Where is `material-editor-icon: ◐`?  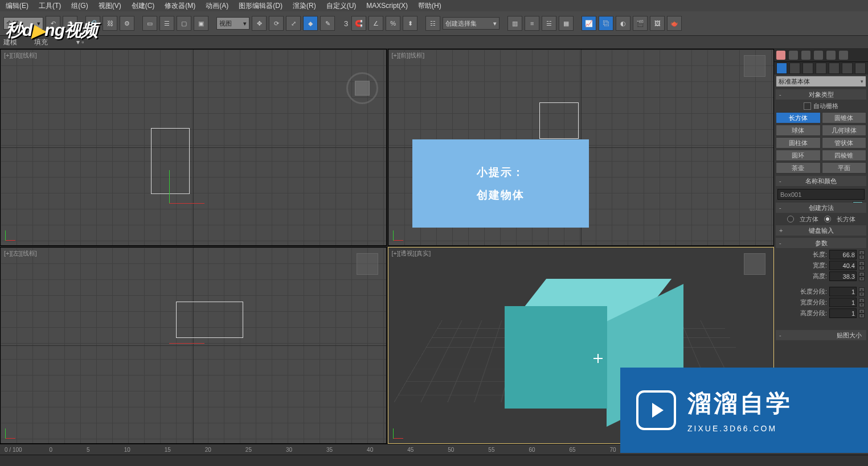 material-editor-icon: ◐ is located at coordinates (623, 23).